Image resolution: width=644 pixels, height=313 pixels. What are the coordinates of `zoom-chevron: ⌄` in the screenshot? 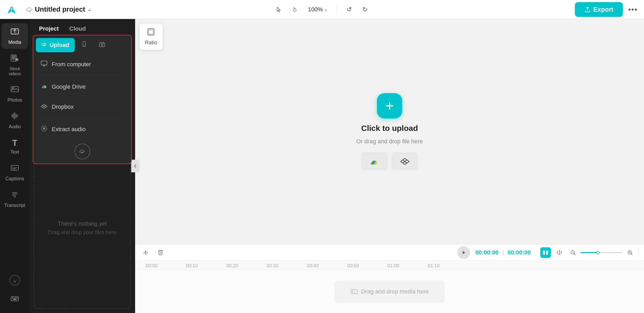 It's located at (326, 10).